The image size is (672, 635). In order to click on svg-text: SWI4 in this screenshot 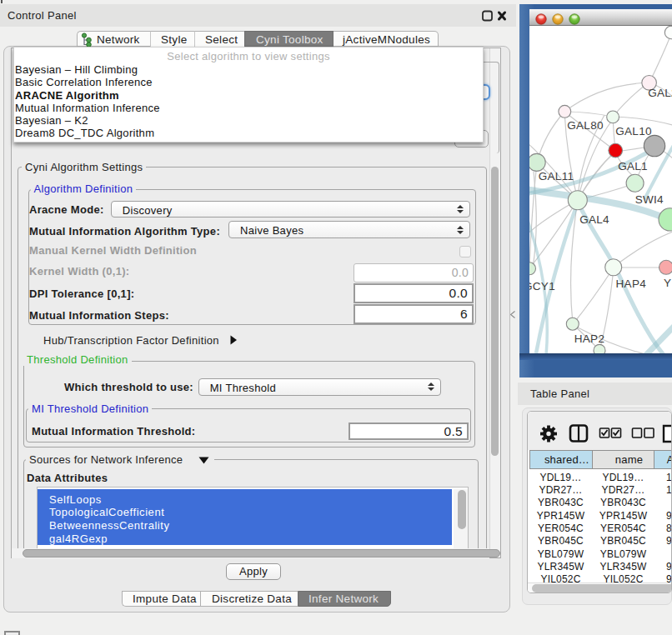, I will do `click(649, 200)`.